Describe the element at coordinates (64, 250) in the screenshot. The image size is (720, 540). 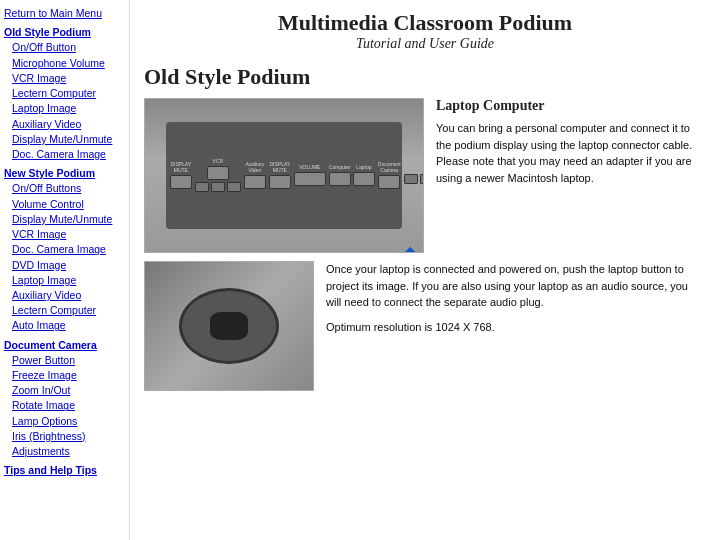
I see `sidebar-item-doc-cam-new: Doc. Camera Image` at that location.